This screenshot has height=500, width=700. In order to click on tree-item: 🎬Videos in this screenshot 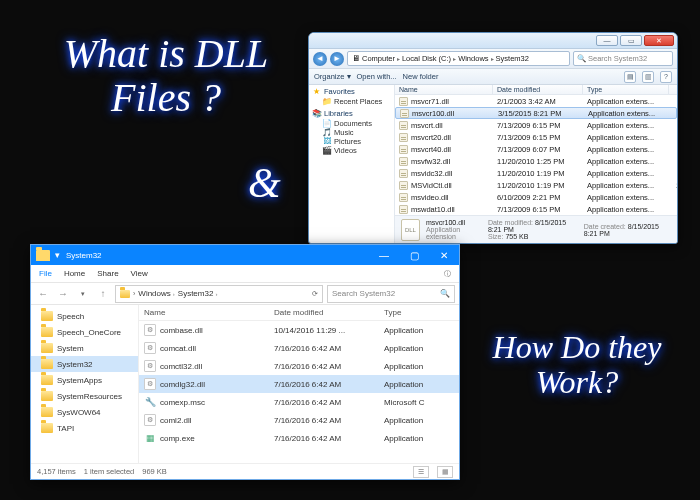, I will do `click(352, 150)`.